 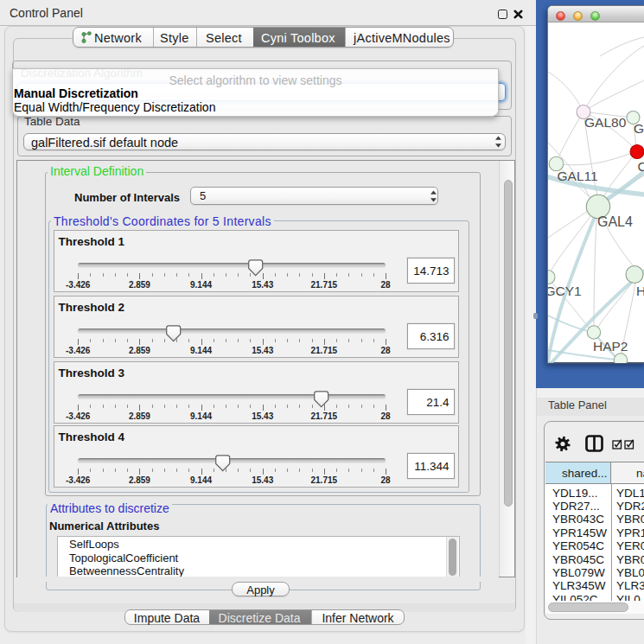 I want to click on svg-text: H, so click(x=640, y=290).